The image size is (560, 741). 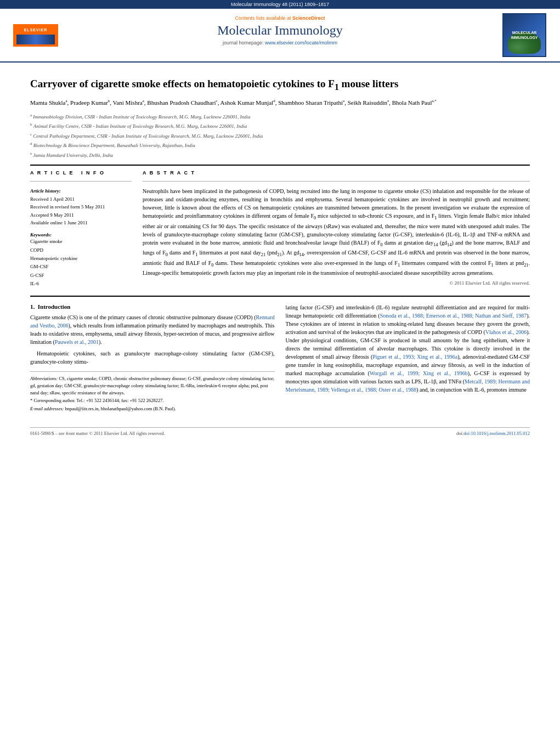 I want to click on footer-issn: 0161-5890/$ – see front matter © 2011 El…, so click(x=98, y=433).